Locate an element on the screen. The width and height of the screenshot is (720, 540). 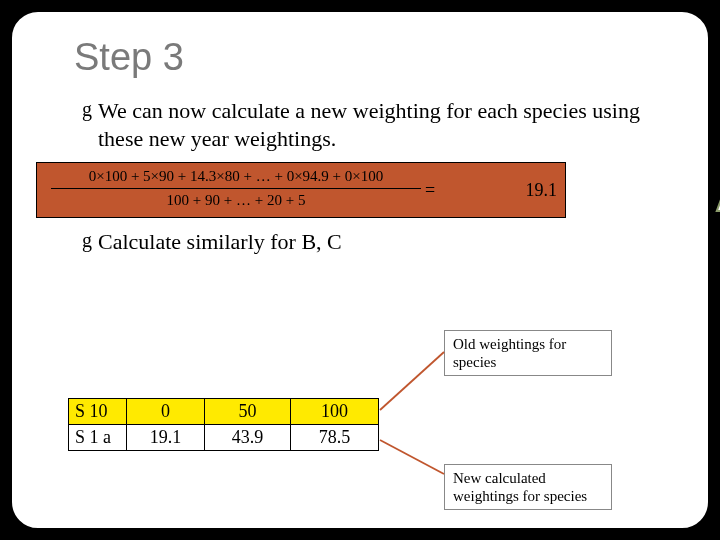
cell: 100 is located at coordinates (335, 412).